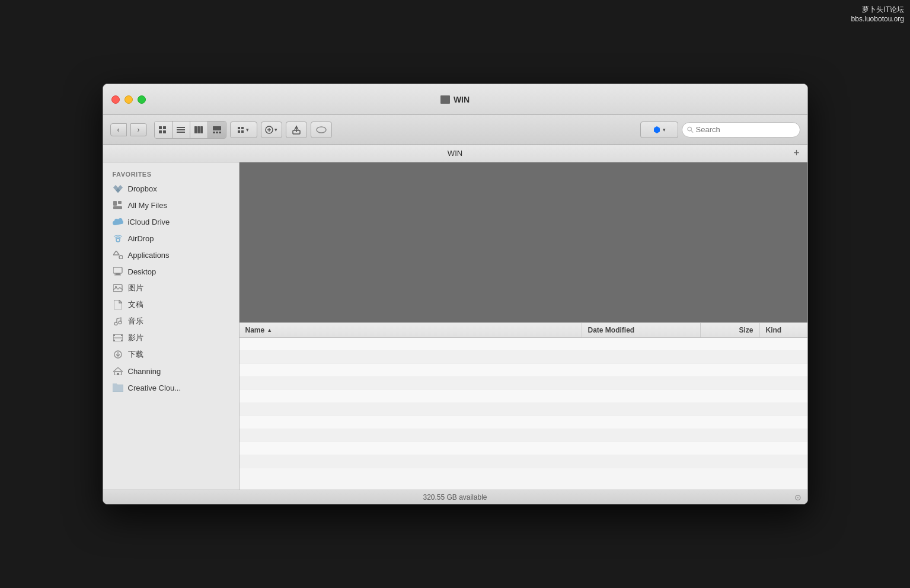 The width and height of the screenshot is (910, 588). I want to click on window-title: WIN, so click(461, 100).